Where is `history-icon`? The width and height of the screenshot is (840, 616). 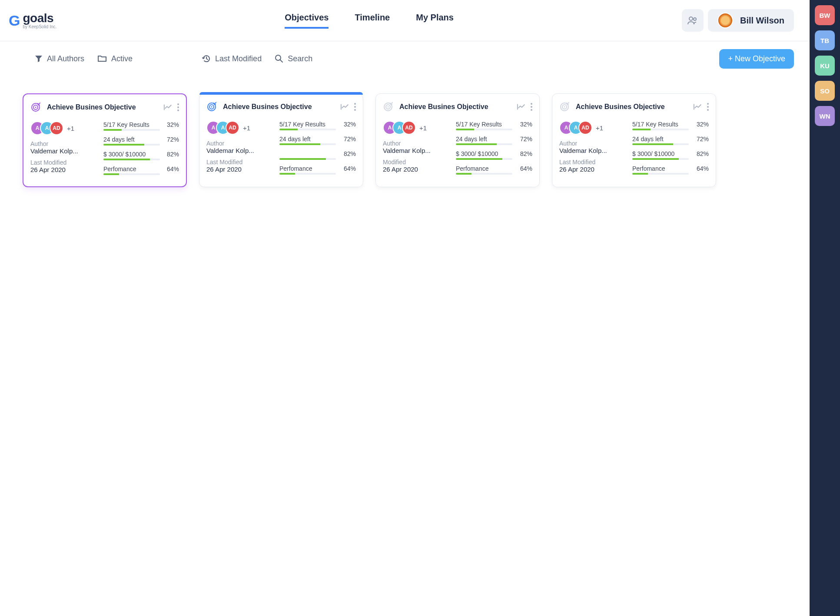
history-icon is located at coordinates (206, 59).